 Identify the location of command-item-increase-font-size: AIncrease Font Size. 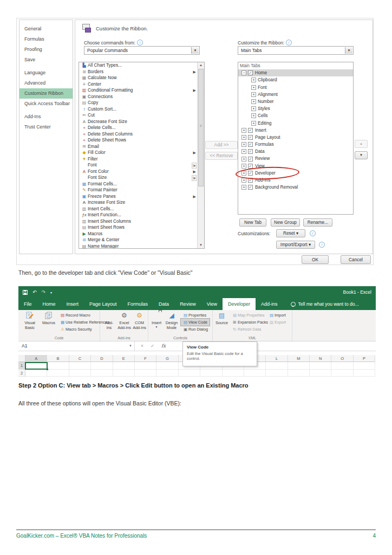
(142, 203).